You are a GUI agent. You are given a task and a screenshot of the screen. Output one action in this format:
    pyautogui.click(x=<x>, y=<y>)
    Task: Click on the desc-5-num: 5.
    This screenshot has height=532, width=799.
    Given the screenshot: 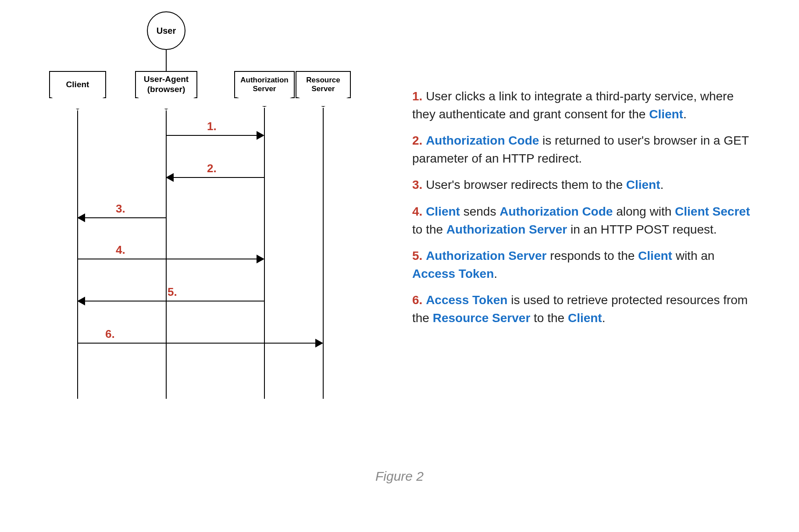 What is the action you would take?
    pyautogui.click(x=417, y=256)
    